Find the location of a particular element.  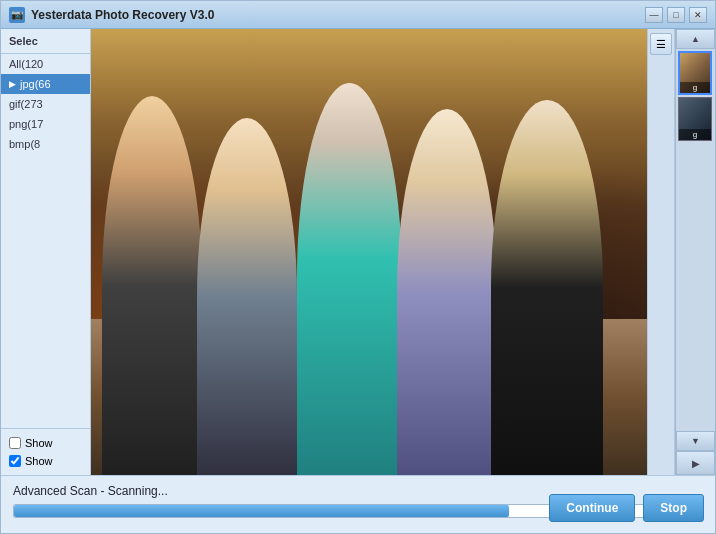

sidebar-item-jpg: ▶ jpg(66 is located at coordinates (46, 84).